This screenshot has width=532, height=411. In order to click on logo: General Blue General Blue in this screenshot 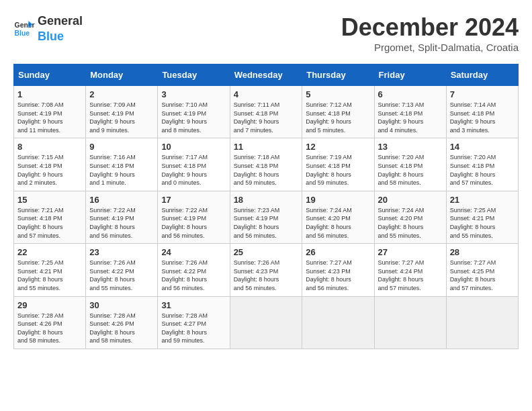, I will do `click(48, 30)`.